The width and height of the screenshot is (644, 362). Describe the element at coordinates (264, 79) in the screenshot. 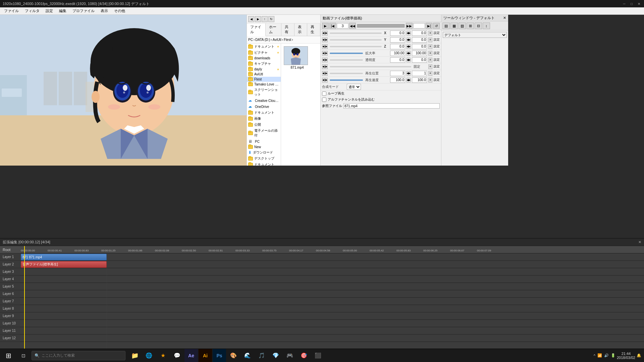

I see `tree-item-ftest: Ftest` at that location.